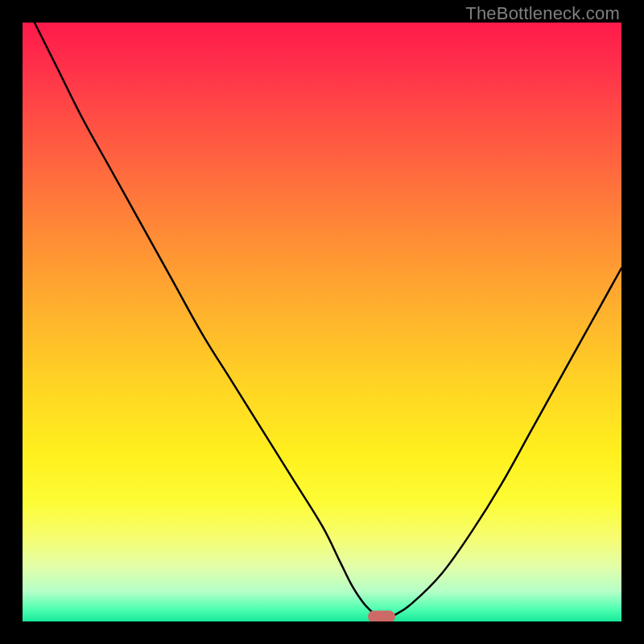 This screenshot has width=644, height=644. I want to click on watermark-text: TheBottleneck.com, so click(543, 14).